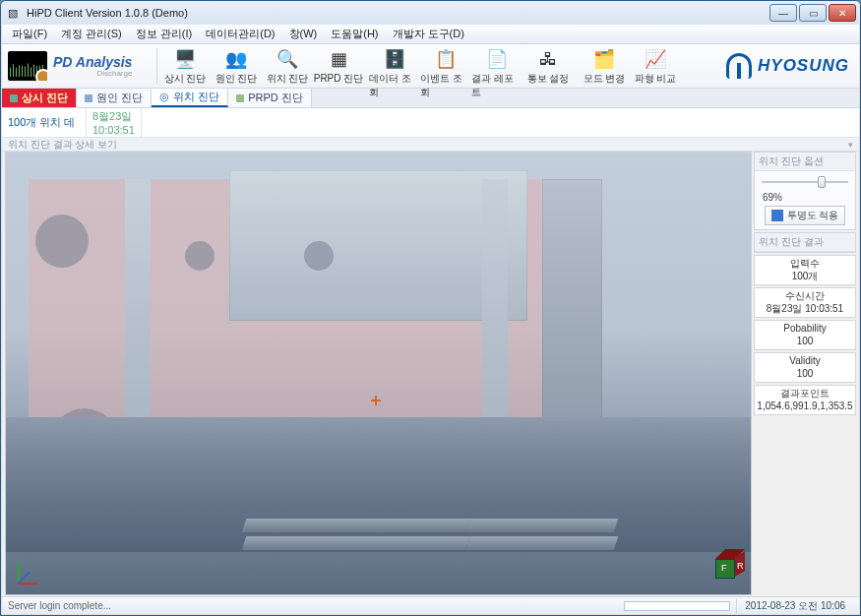  I want to click on panel-results: 위치 진단 결과, so click(805, 242).